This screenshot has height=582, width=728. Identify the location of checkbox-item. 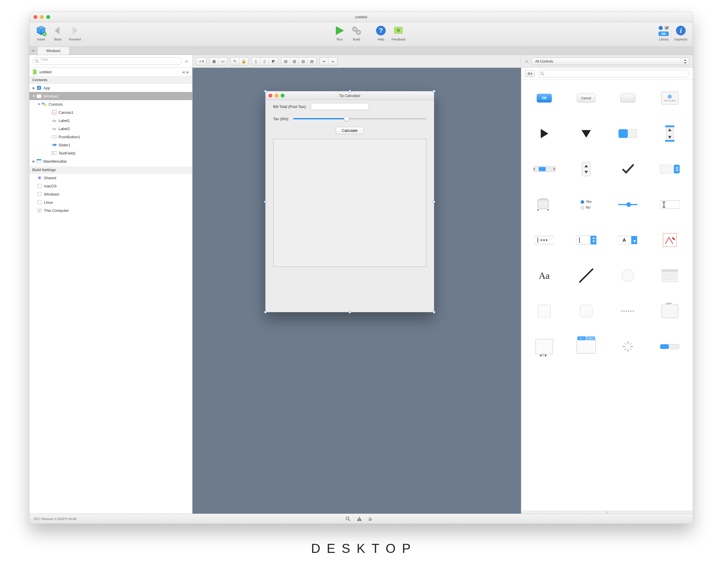
(628, 169).